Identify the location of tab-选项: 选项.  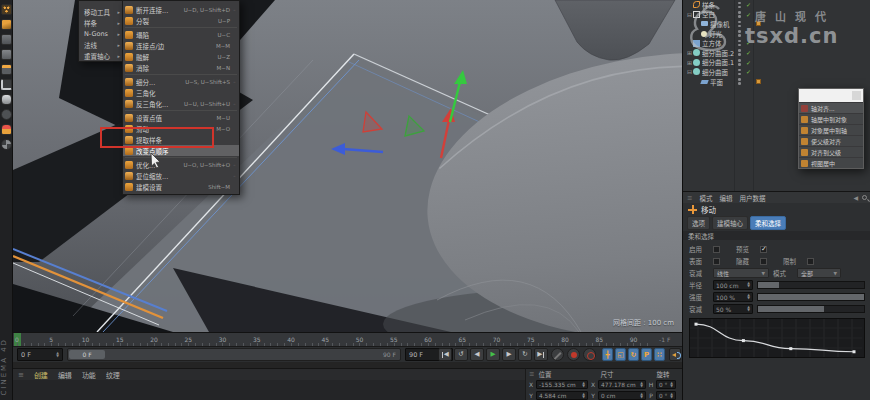
(698, 223).